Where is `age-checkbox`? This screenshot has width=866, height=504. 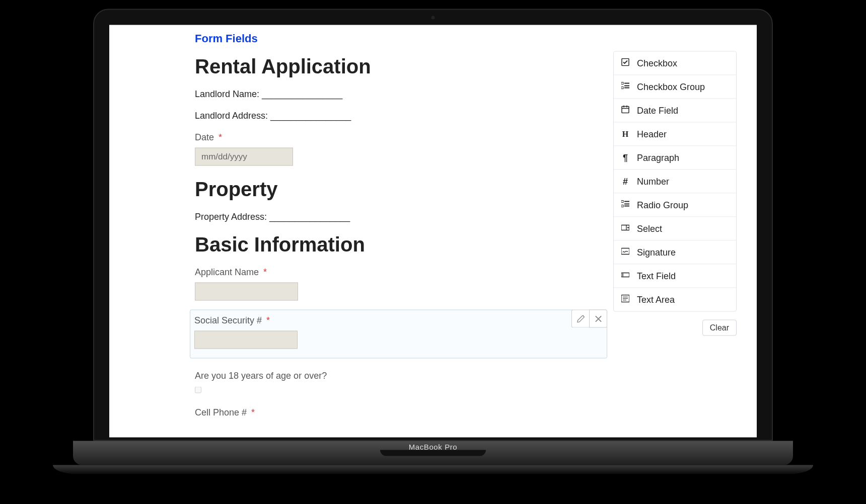 age-checkbox is located at coordinates (198, 390).